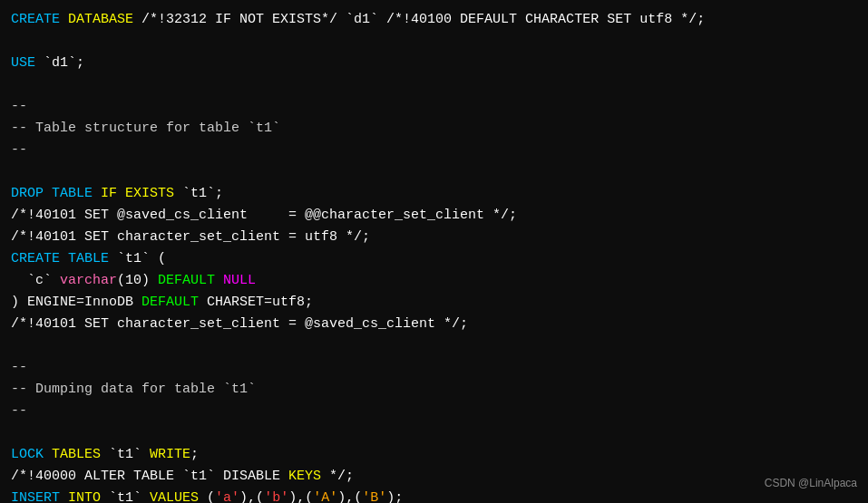 Image resolution: width=868 pixels, height=503 pixels. I want to click on code-token: `c`, so click(35, 281).